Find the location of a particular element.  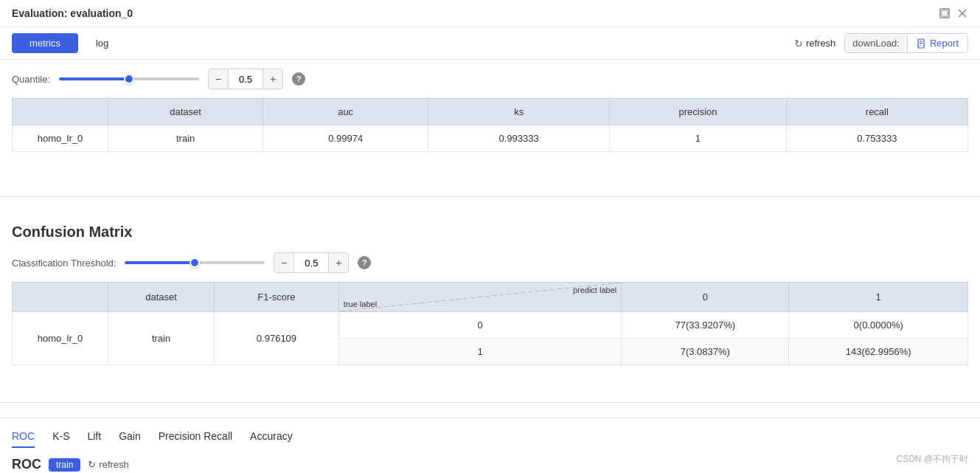

metrics-ks: 0.993333 is located at coordinates (519, 139).